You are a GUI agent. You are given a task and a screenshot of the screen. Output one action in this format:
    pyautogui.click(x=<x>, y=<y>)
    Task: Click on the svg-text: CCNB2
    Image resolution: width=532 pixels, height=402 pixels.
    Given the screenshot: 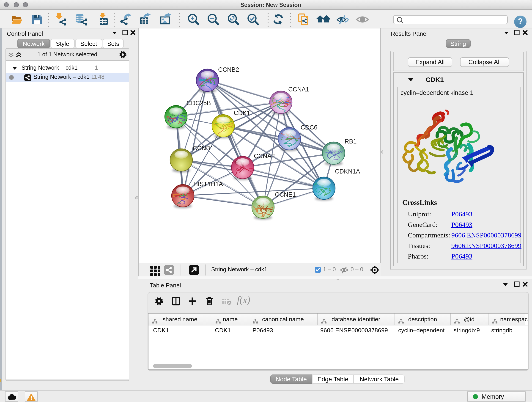 What is the action you would take?
    pyautogui.click(x=229, y=70)
    